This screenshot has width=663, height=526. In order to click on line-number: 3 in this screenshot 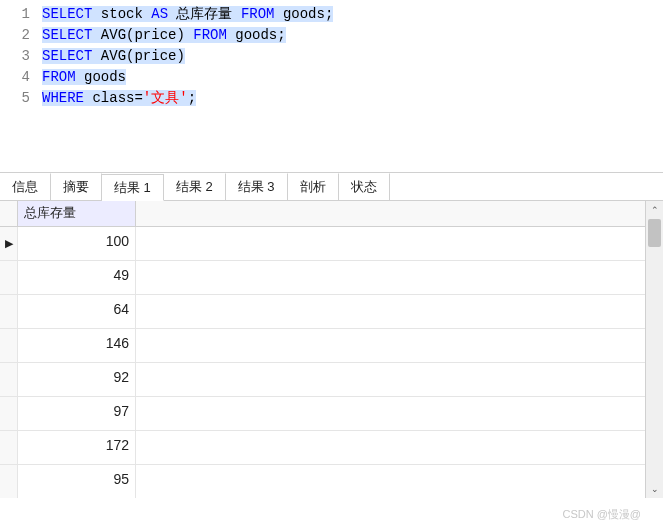, I will do `click(21, 56)`.